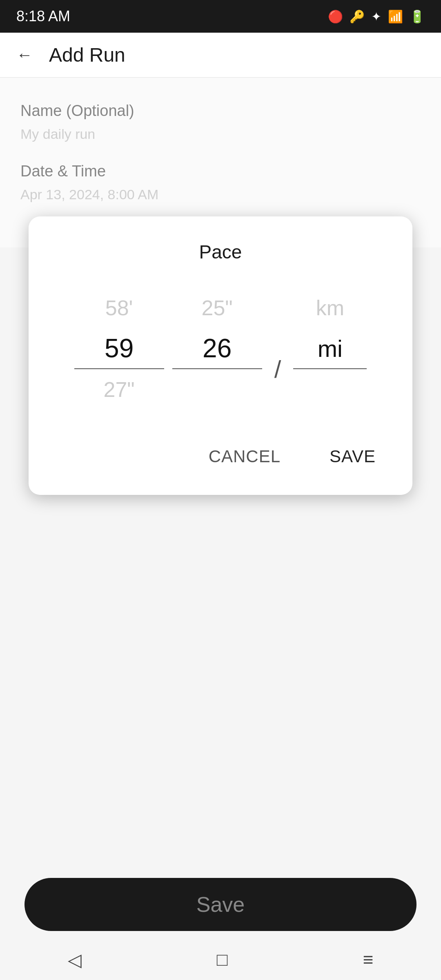 The height and width of the screenshot is (980, 441). Describe the element at coordinates (119, 349) in the screenshot. I see `minutes-selected: 59` at that location.